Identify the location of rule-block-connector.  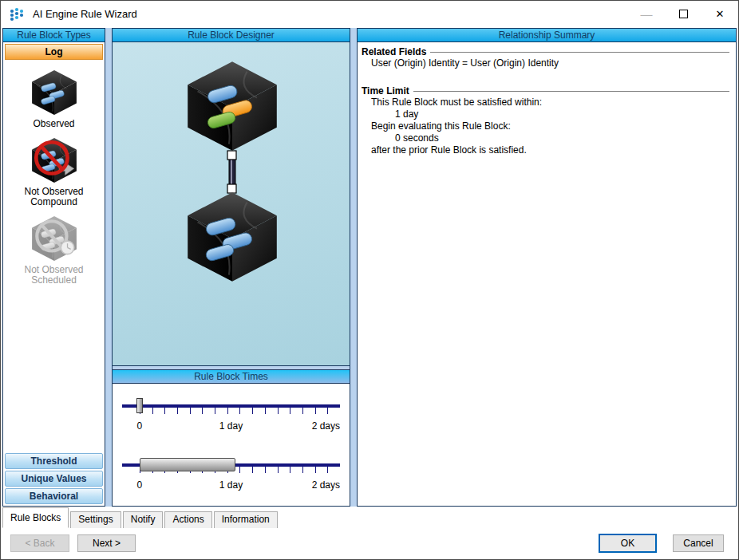
(231, 172).